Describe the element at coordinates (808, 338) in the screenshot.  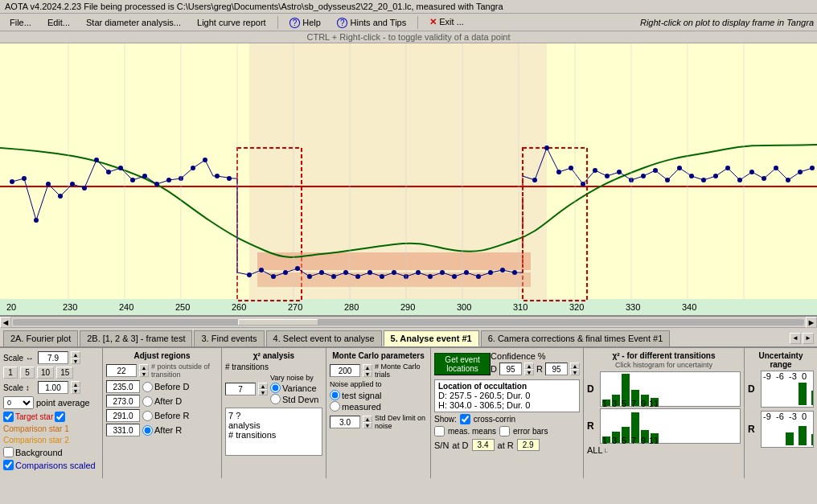
I see `tab-arrow-right: ►` at that location.